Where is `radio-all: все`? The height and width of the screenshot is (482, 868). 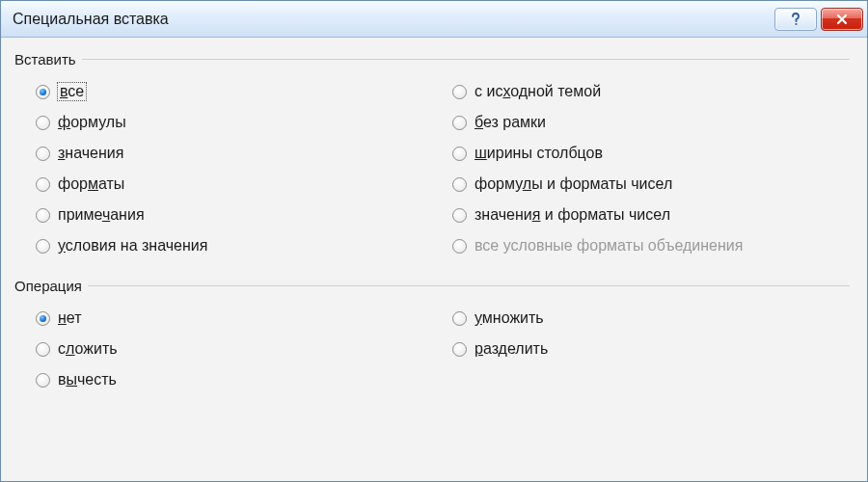 radio-all: все is located at coordinates (234, 92).